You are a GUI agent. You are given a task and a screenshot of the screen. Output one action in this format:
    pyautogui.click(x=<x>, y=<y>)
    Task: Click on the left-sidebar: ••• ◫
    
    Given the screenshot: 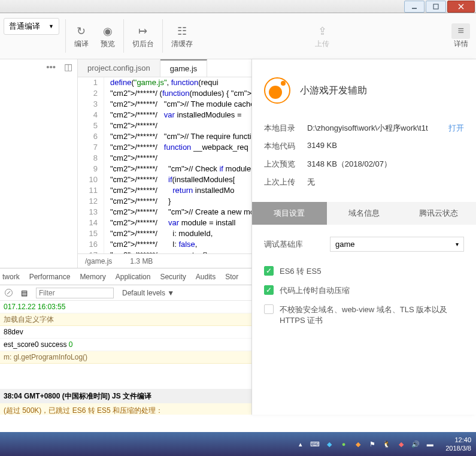 What is the action you would take?
    pyautogui.click(x=39, y=164)
    